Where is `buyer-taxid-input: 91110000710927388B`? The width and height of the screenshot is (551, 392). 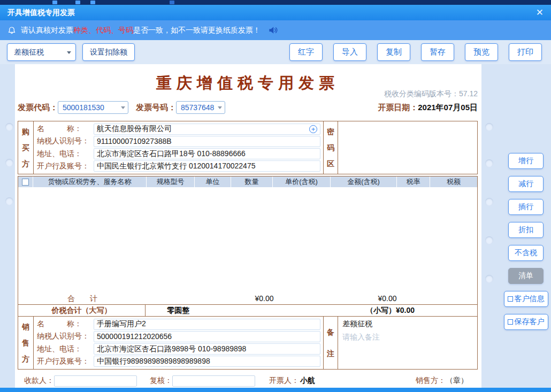 buyer-taxid-input: 91110000710927388B is located at coordinates (207, 141).